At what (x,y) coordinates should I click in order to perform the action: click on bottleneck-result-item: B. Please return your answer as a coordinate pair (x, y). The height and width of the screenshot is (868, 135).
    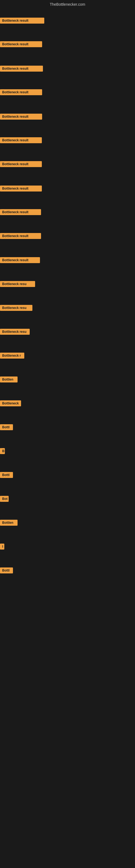
    Looking at the image, I should click on (2, 452).